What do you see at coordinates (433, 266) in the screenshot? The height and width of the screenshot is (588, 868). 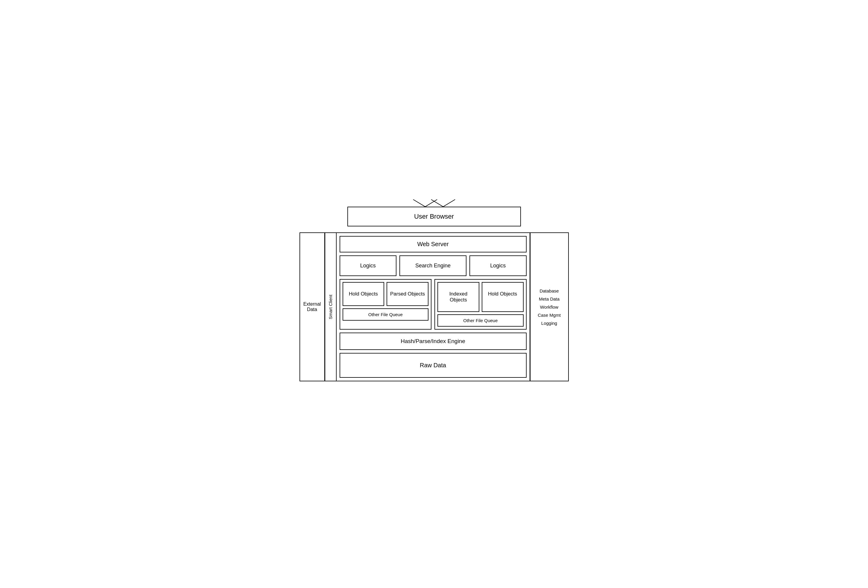 I see `middle-boxes-row: Logics Search Engine Logics` at bounding box center [433, 266].